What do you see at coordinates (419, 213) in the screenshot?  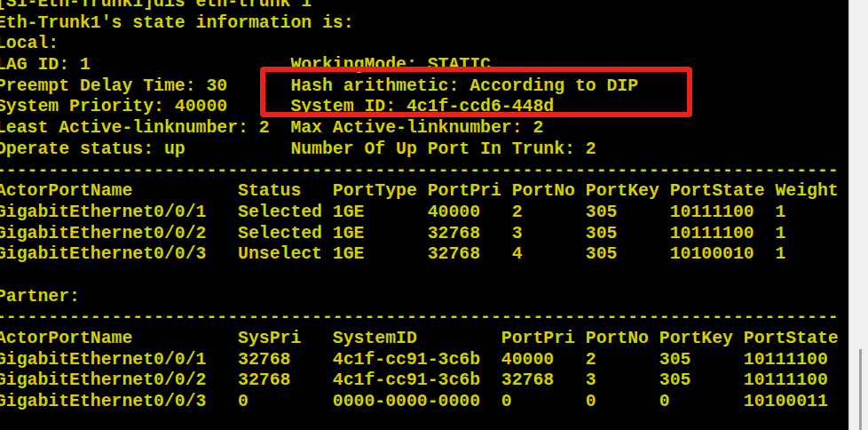 I see `local-table-row: GigabitEthernet0/0/1 Selected 1GE 40000 …` at bounding box center [419, 213].